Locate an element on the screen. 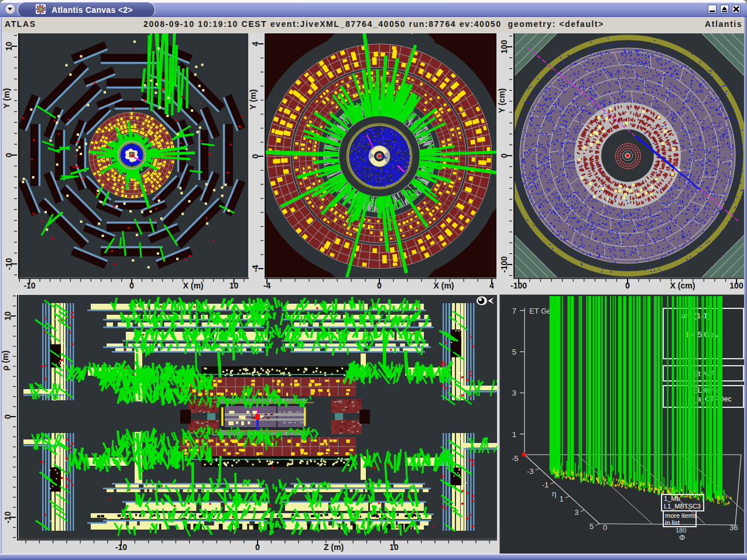 This screenshot has width=747, height=560. svg-text: 7 is located at coordinates (514, 311).